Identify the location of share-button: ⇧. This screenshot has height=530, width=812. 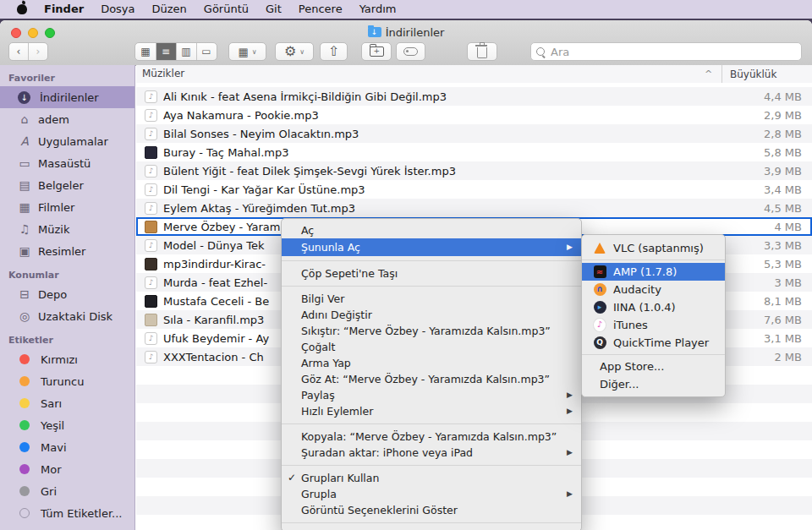
(333, 52).